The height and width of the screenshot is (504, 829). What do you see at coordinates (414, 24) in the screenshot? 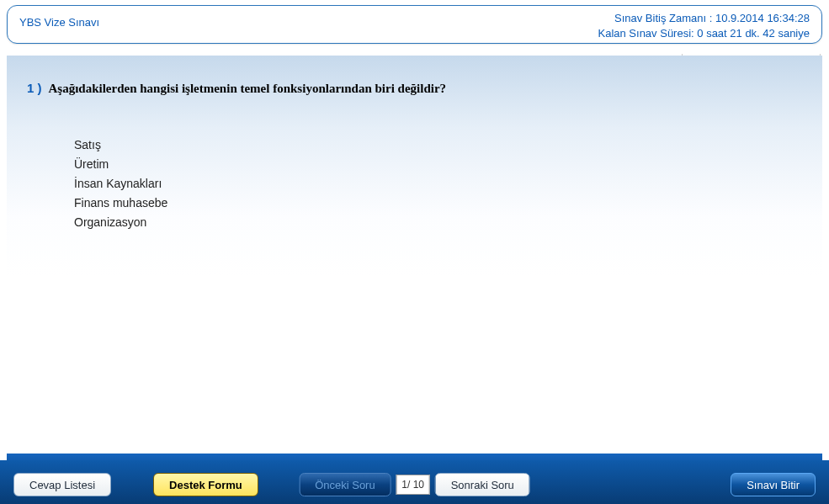
I see `exam-header: YBS Vize Sınavı Sınav Bitiş Zamanı : 10.…` at bounding box center [414, 24].